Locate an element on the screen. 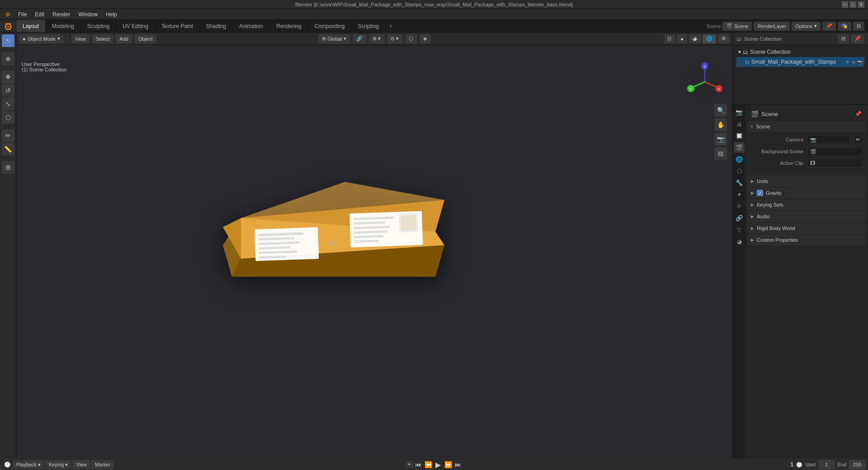 The width and height of the screenshot is (868, 470). rigid-body-section-header: ▶ Rigid Body World is located at coordinates (807, 228).